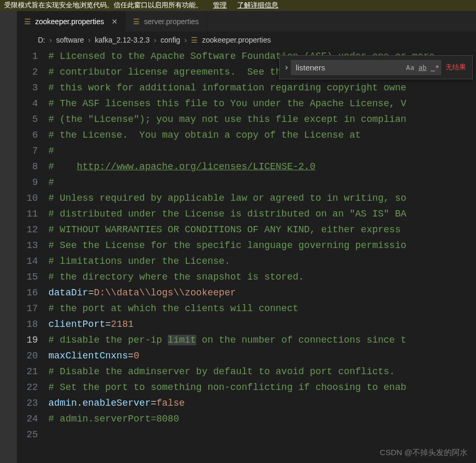  I want to click on activity-bar, so click(8, 236).